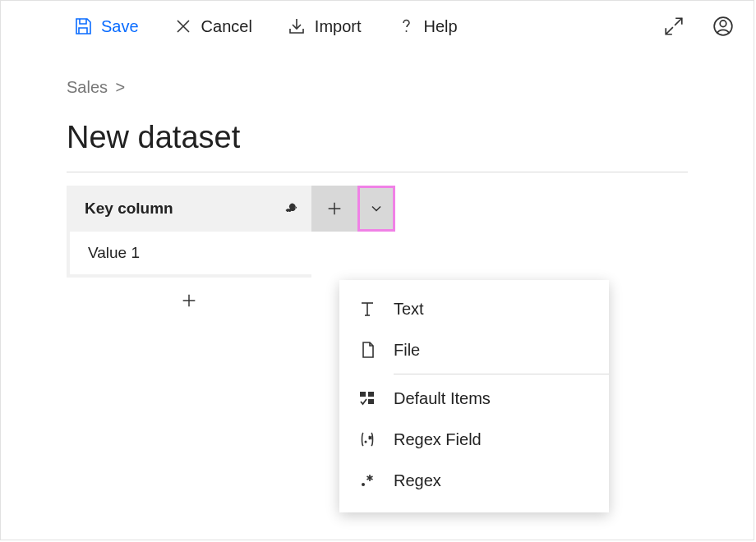  I want to click on user-icon, so click(723, 26).